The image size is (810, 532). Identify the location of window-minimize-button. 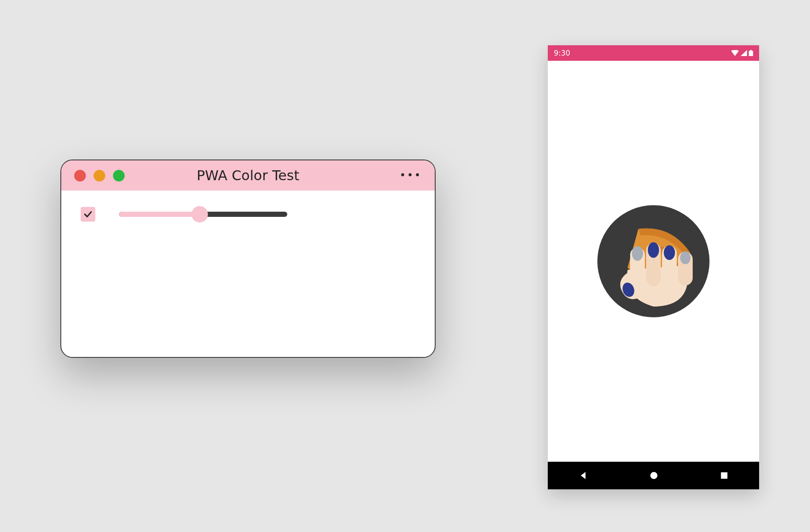
(99, 176).